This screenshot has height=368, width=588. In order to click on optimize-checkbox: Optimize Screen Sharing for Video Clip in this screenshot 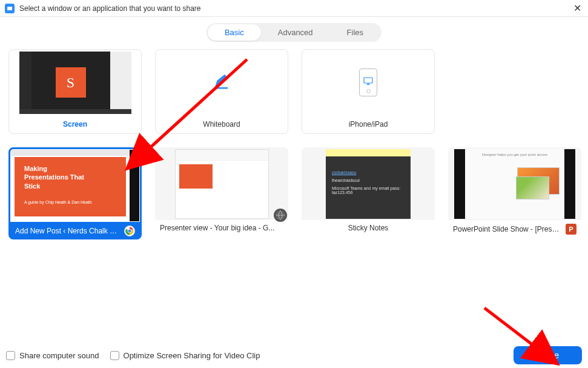, I will do `click(185, 355)`.